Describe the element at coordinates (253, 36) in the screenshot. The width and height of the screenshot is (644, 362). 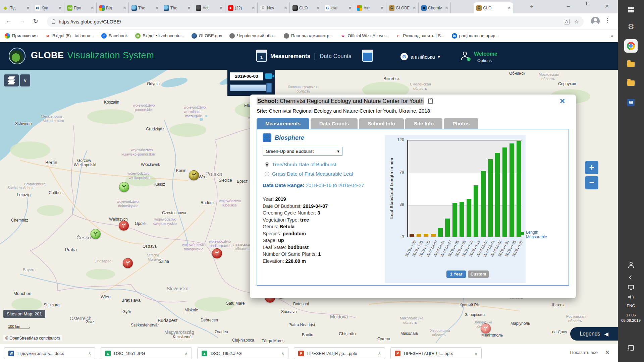
I see `bookmark-item: Чернівецький обл...` at that location.